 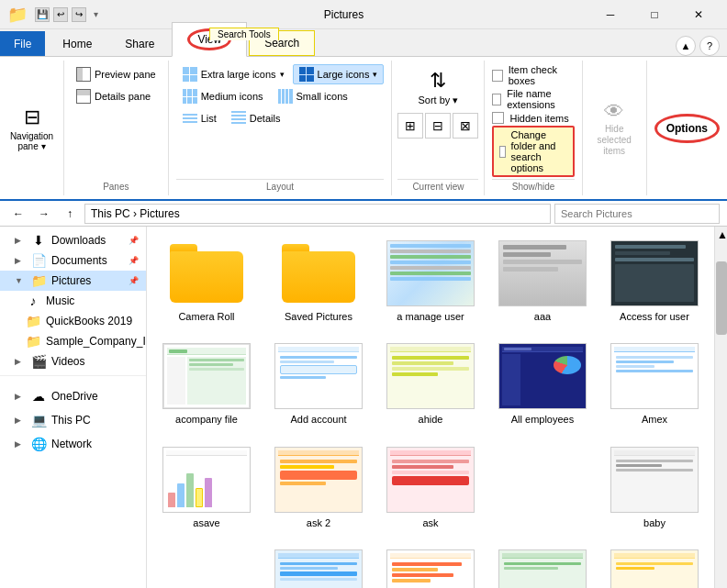 What do you see at coordinates (532, 117) in the screenshot?
I see `hidden-items-row: Hidden items` at bounding box center [532, 117].